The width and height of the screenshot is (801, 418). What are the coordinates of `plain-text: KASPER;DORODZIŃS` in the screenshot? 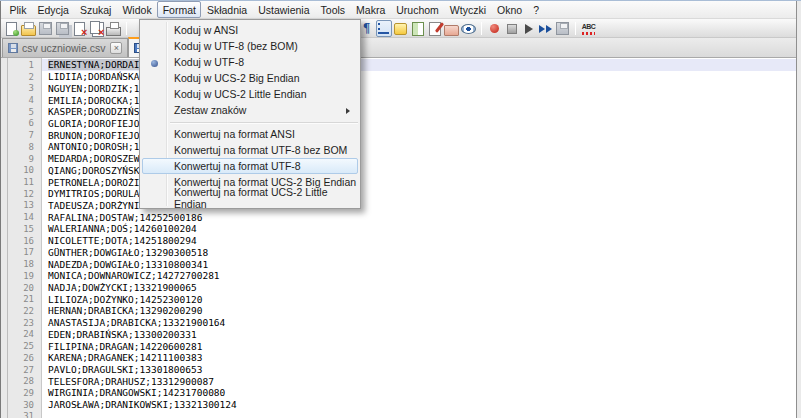 It's located at (94, 112).